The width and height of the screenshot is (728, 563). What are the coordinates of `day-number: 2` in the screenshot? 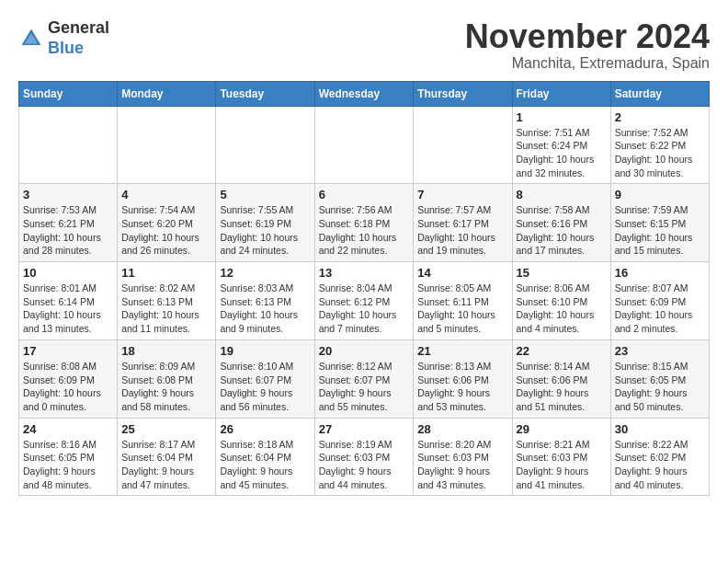 It's located at (660, 118).